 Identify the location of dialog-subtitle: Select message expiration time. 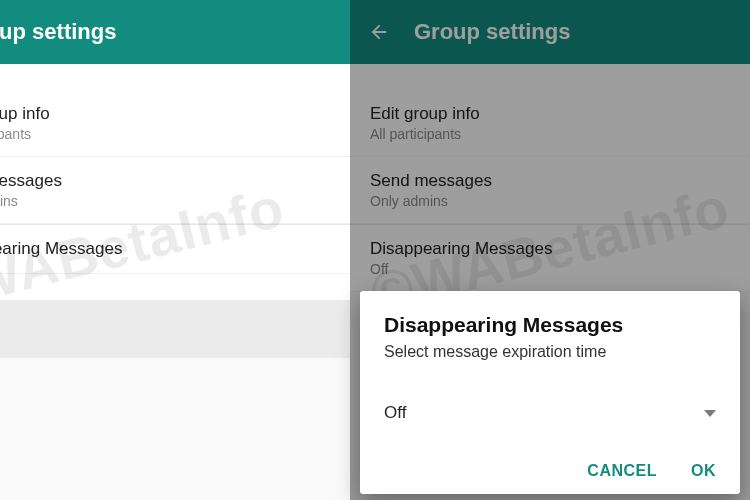
(550, 352).